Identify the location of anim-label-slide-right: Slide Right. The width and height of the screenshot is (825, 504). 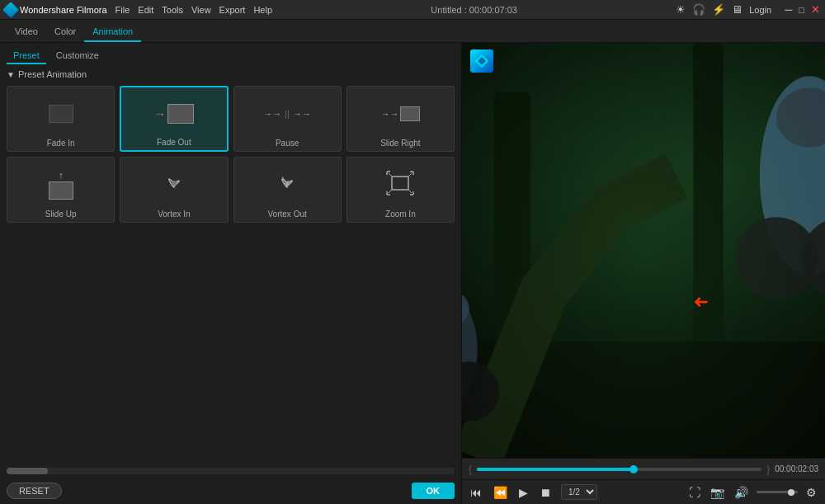
(400, 144).